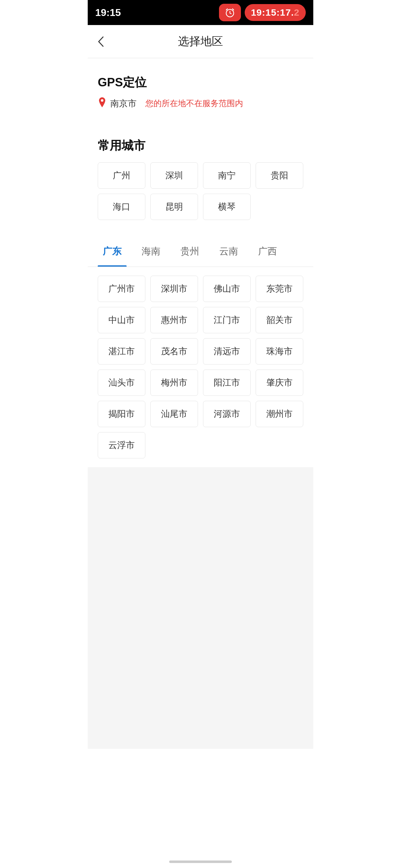 This screenshot has height=868, width=401. Describe the element at coordinates (112, 251) in the screenshot. I see `tab-guangdong: 广东` at that location.